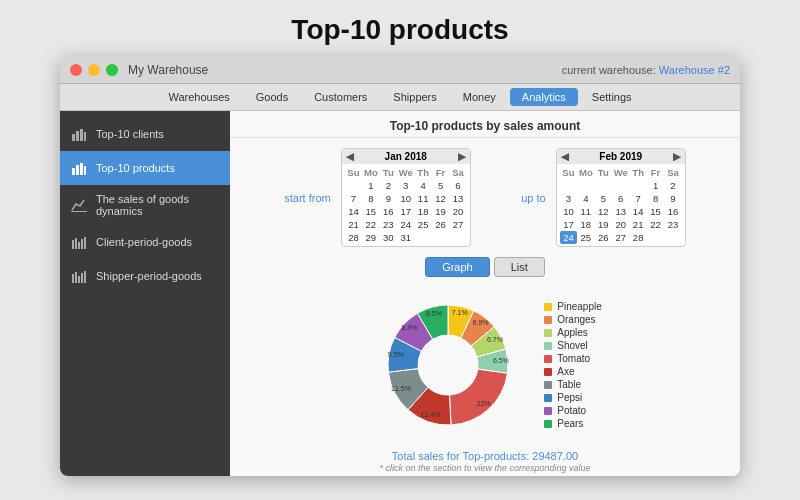 This screenshot has height=500, width=800. Describe the element at coordinates (677, 156) in the screenshot. I see `cal-right-next: ▶` at that location.